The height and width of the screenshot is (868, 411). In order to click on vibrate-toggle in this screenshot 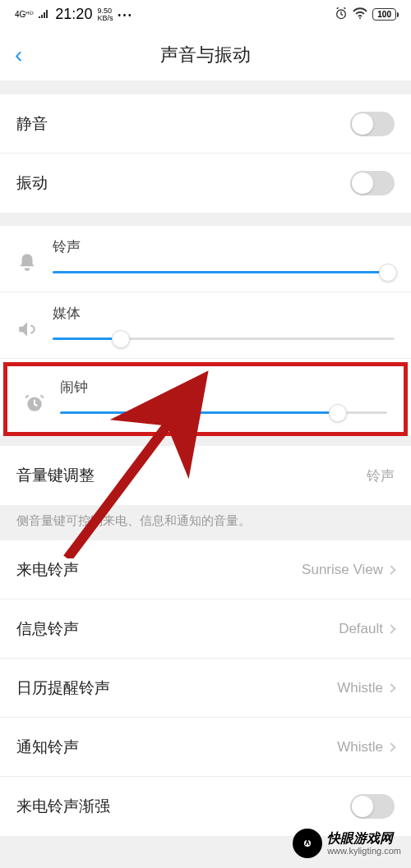, I will do `click(372, 183)`.